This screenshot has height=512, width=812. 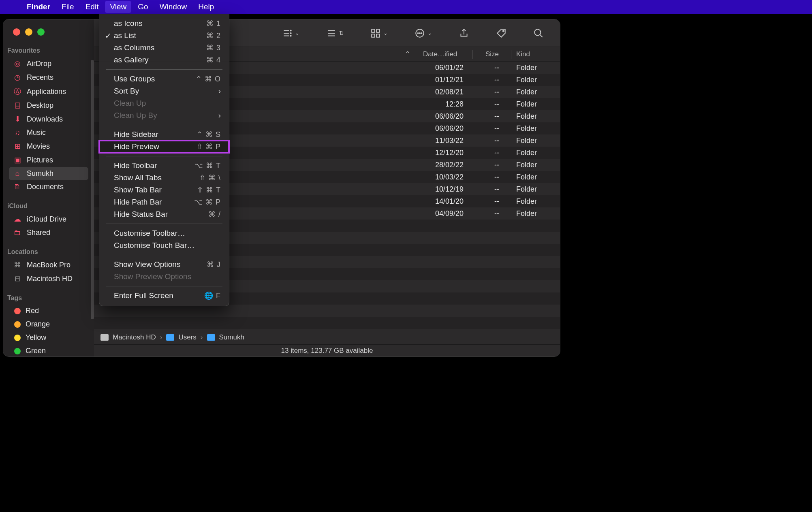 I want to click on menu-item-show-view-options: Show View Options⌘ J, so click(x=164, y=265).